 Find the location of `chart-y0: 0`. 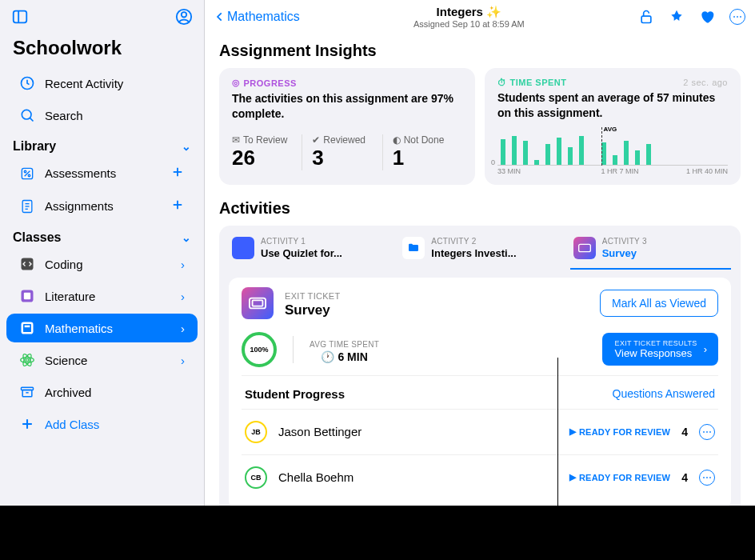

chart-y0: 0 is located at coordinates (493, 162).